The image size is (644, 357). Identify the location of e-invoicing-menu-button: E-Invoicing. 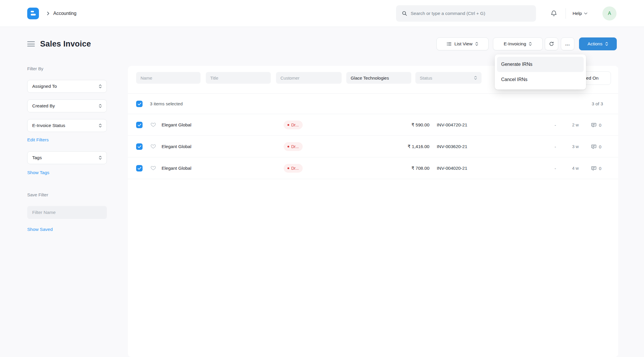
(518, 44).